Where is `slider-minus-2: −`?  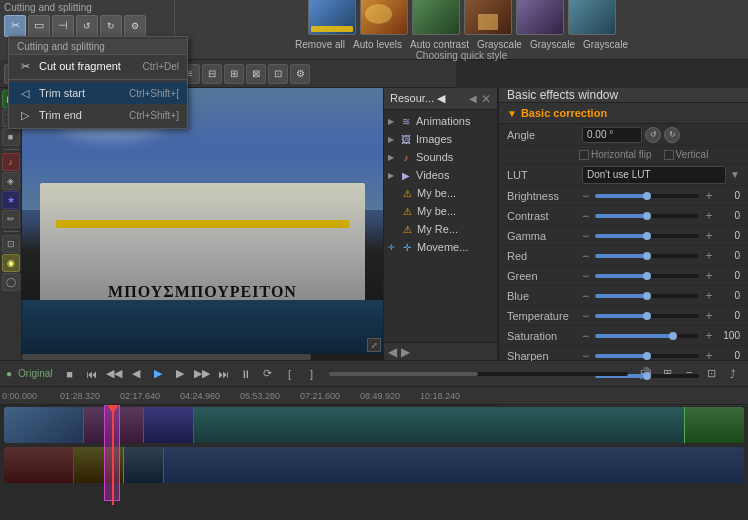 slider-minus-2: − is located at coordinates (586, 236).